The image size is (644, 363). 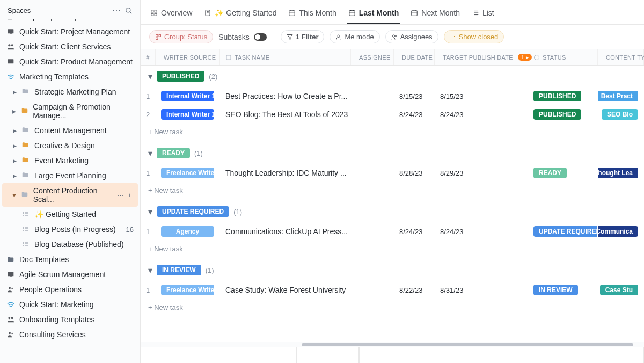 I want to click on col-task: TASK NAME, so click(x=286, y=57).